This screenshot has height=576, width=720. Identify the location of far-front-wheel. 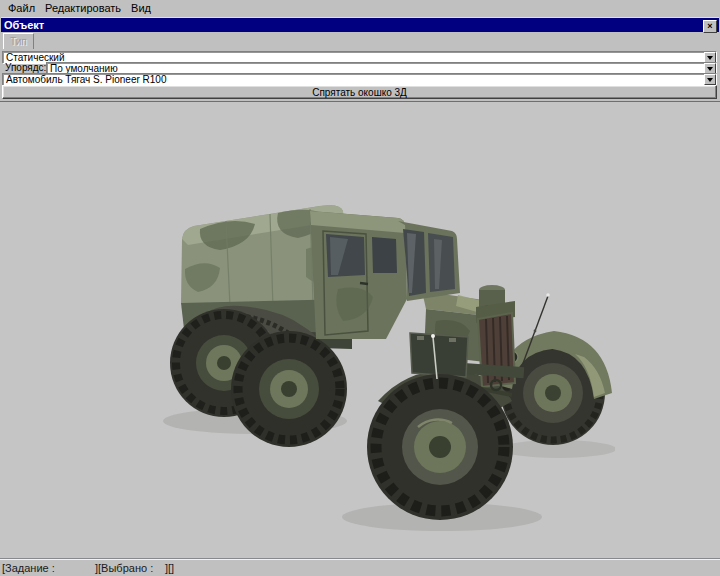
(555, 388).